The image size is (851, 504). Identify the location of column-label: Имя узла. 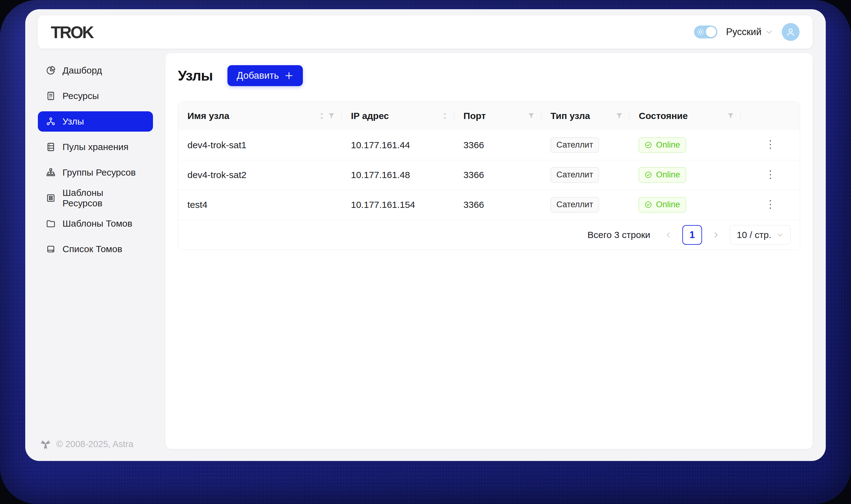
(209, 116).